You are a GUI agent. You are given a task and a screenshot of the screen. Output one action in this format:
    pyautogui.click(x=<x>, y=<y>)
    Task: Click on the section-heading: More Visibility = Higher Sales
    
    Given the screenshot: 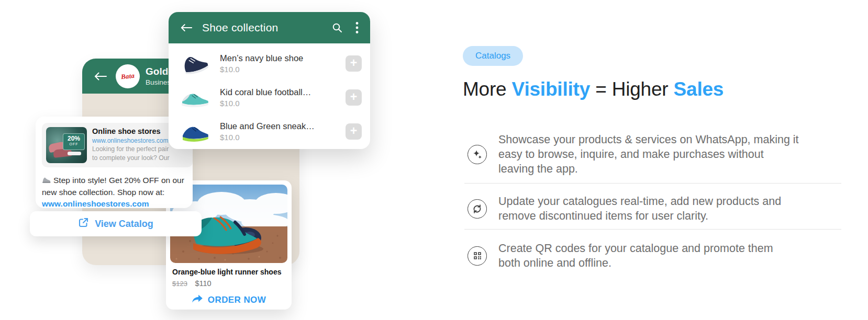 What is the action you would take?
    pyautogui.click(x=593, y=89)
    